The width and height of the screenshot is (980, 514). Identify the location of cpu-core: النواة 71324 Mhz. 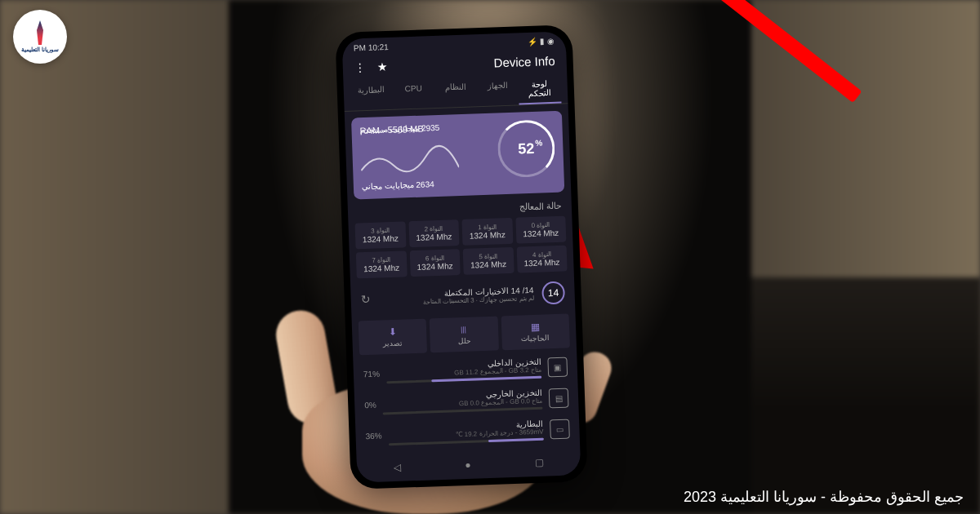
(382, 264).